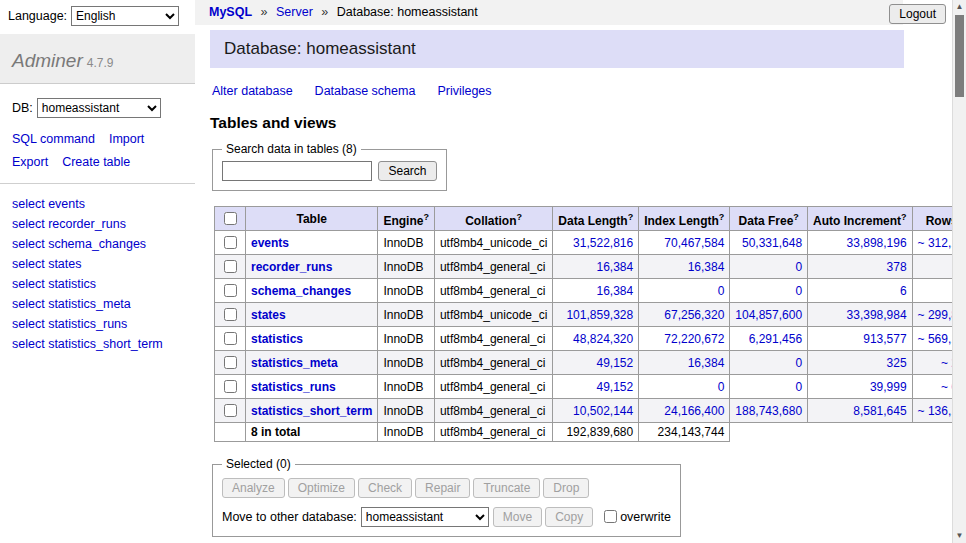 The height and width of the screenshot is (543, 966). I want to click on data-free-link: 50,331,648, so click(772, 243).